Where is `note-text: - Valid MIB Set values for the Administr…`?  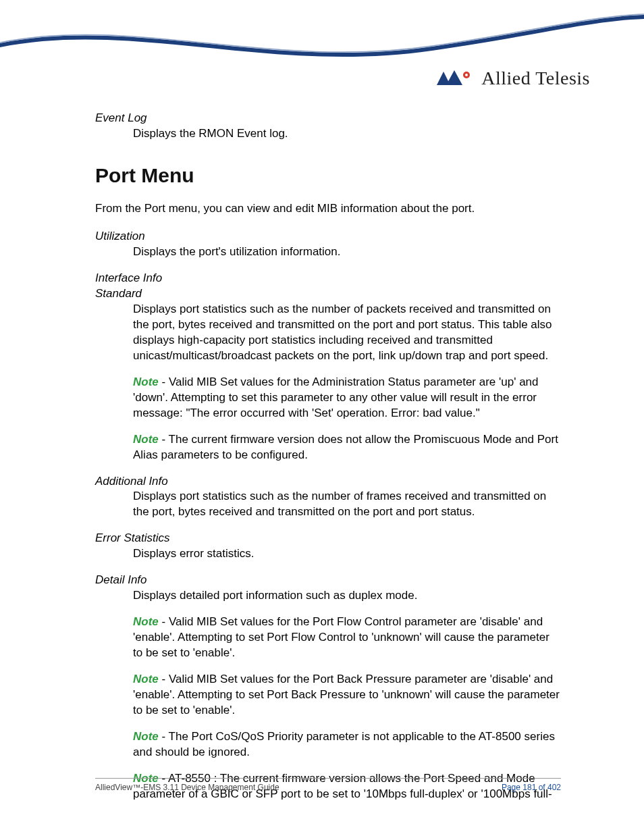 note-text: - Valid MIB Set values for the Administr… is located at coordinates (336, 397).